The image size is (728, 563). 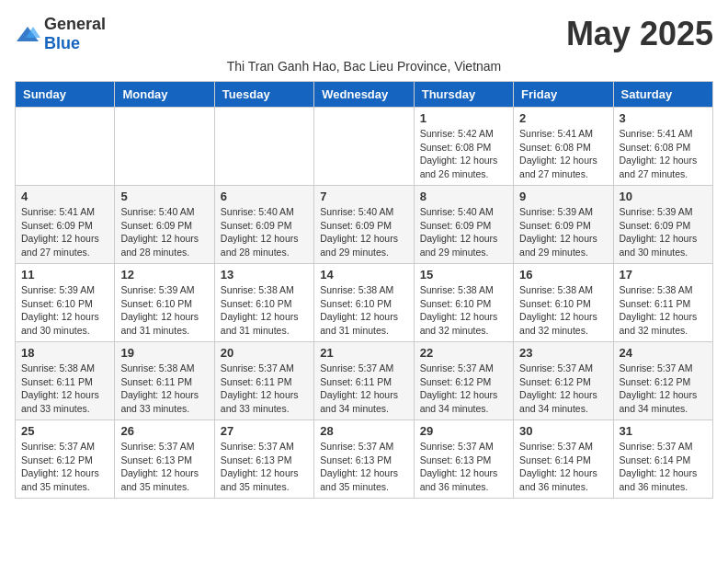 What do you see at coordinates (65, 460) in the screenshot?
I see `day-cell-25: 25Sunrise: 5:37 AM Sunset: 6:12 PM Dayli…` at bounding box center [65, 460].